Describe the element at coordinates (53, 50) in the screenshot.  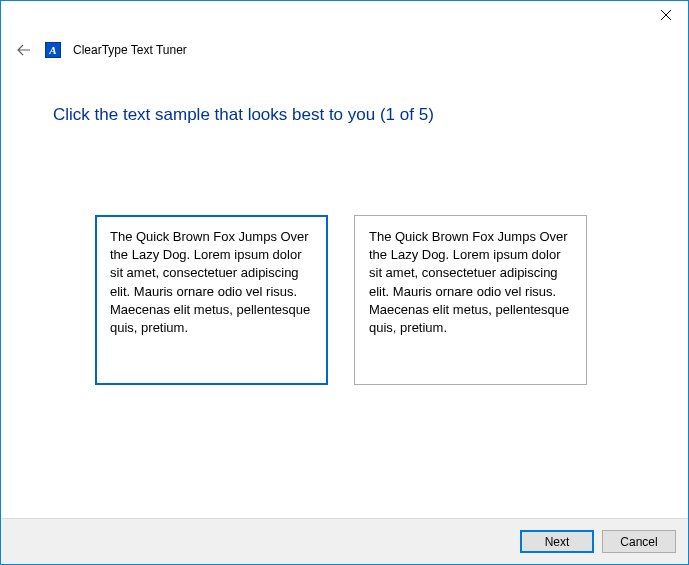
I see `app-icon: A` at that location.